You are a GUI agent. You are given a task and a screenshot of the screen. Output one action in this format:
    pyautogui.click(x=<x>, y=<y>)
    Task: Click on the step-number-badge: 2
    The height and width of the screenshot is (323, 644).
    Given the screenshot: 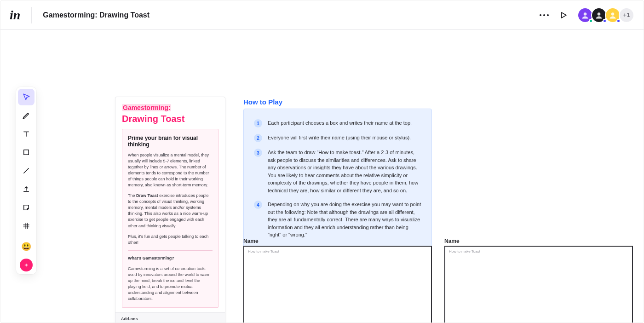 What is the action you would take?
    pyautogui.click(x=258, y=138)
    